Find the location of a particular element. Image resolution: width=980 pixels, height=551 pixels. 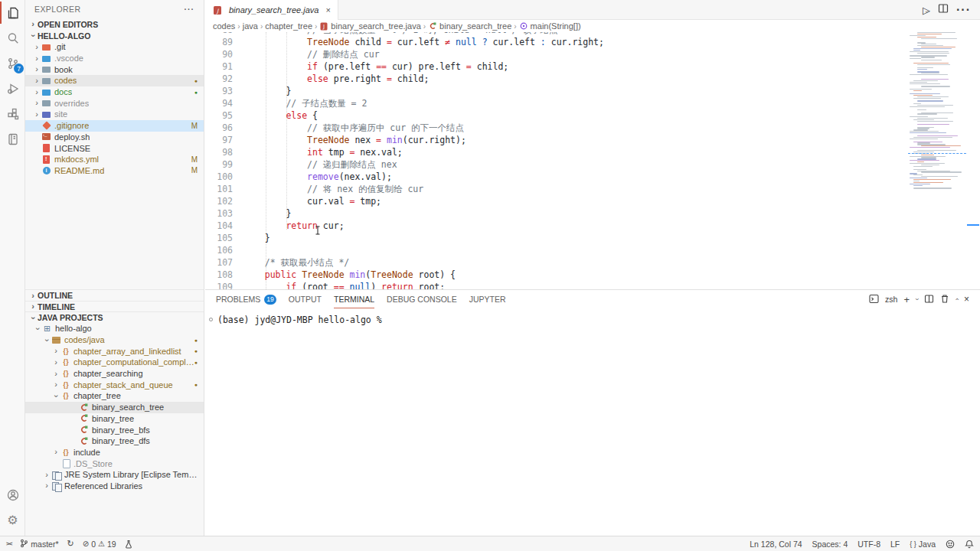

file-row-license: LICENSE is located at coordinates (115, 148).